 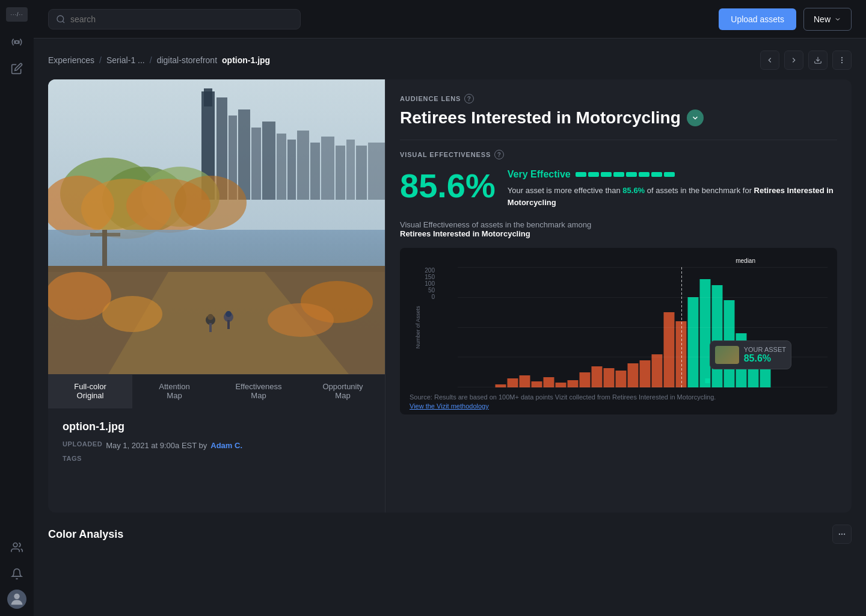 I want to click on prev-button, so click(x=770, y=60).